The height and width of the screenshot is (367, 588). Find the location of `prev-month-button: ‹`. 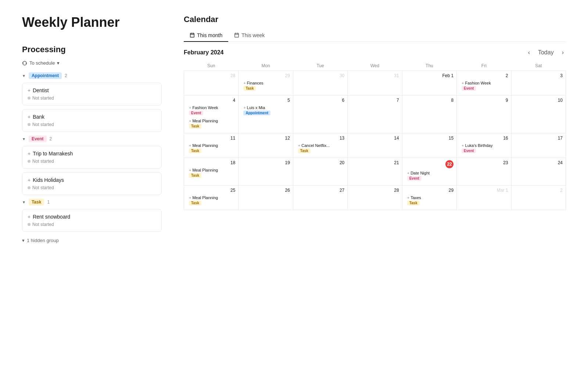

prev-month-button: ‹ is located at coordinates (529, 53).